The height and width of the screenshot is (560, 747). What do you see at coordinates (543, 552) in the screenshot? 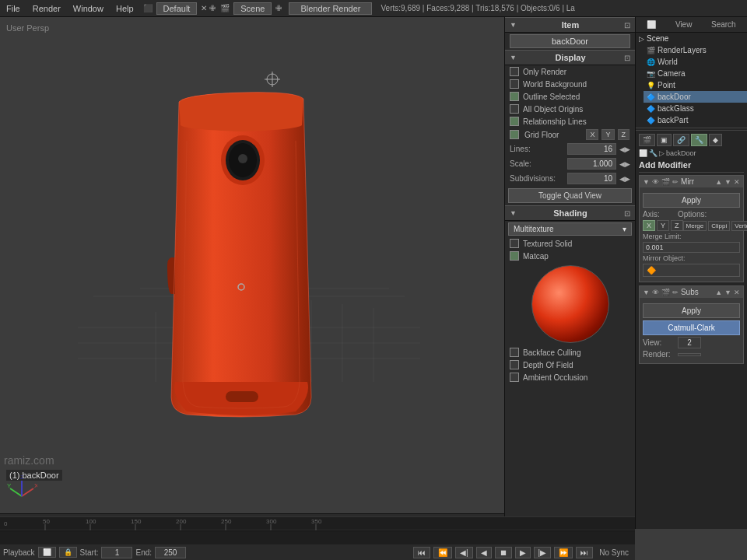
I see `next-keyframe: |▶` at bounding box center [543, 552].